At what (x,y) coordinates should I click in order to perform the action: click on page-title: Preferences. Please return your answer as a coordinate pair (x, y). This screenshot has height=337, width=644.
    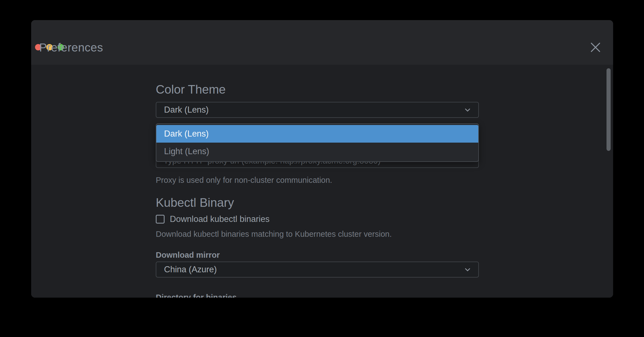
    Looking at the image, I should click on (71, 48).